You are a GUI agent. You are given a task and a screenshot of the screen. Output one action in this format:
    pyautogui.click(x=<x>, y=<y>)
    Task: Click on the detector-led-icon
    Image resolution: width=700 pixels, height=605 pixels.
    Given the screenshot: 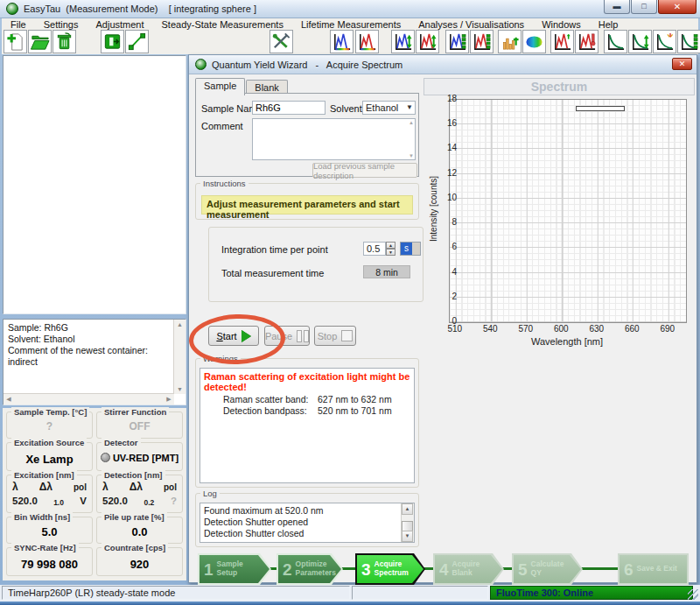 What is the action you would take?
    pyautogui.click(x=105, y=457)
    